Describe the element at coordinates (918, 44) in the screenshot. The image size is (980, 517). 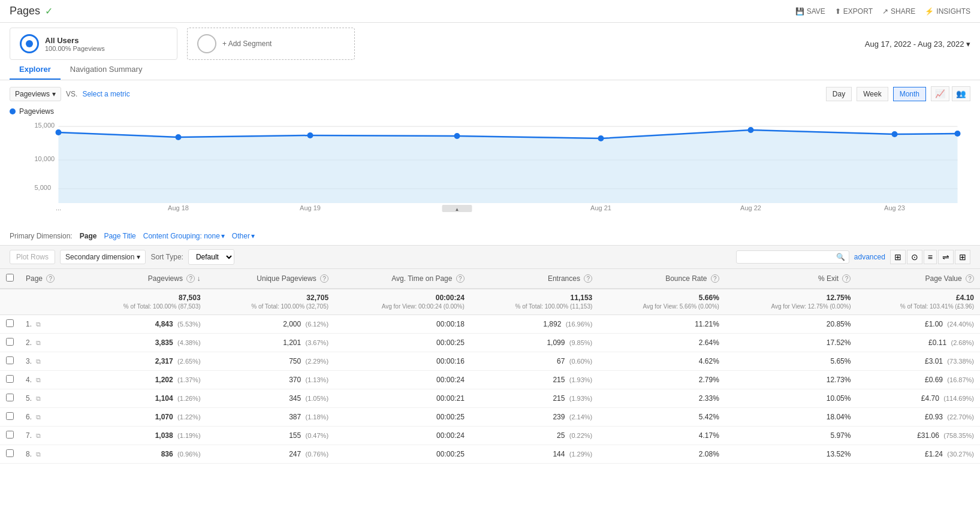
I see `date-range-selector: Aug 17, 2022 - Aug 23, 2022 ▾` at that location.